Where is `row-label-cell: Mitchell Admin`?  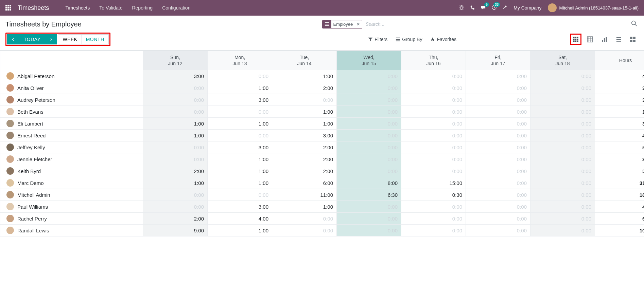
row-label-cell: Mitchell Admin is located at coordinates (72, 195).